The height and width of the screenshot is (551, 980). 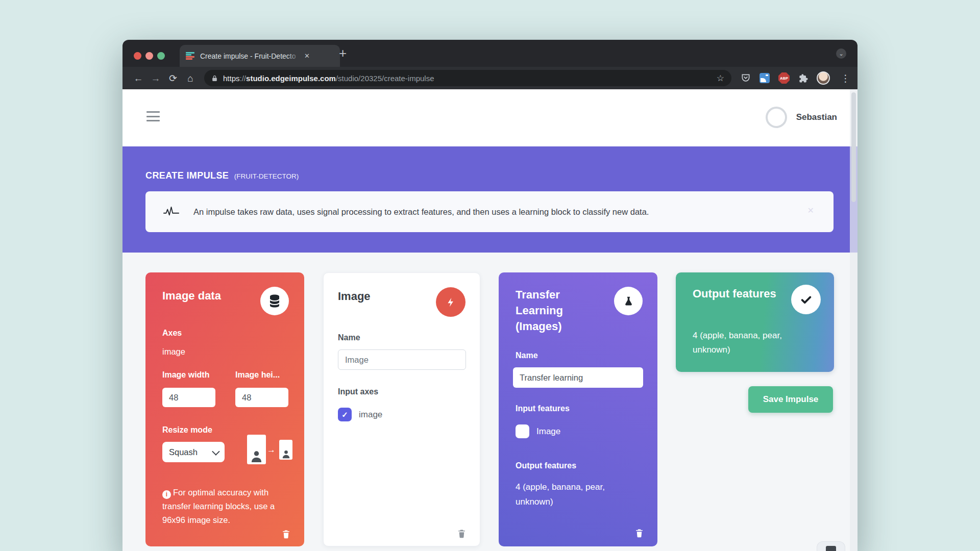 I want to click on window-controls, so click(x=149, y=56).